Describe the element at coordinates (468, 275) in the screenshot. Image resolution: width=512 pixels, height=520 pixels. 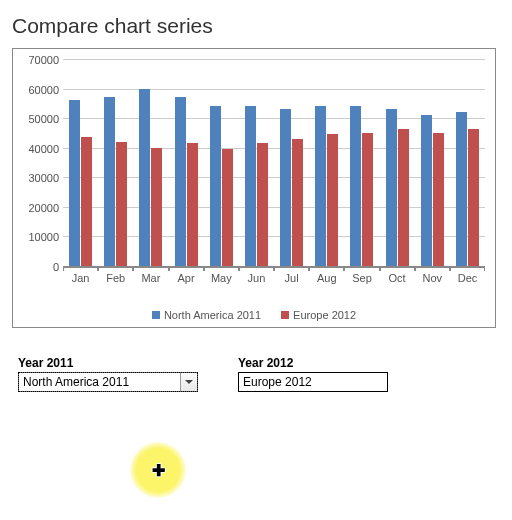
I see `x-axis-label: Dec` at that location.